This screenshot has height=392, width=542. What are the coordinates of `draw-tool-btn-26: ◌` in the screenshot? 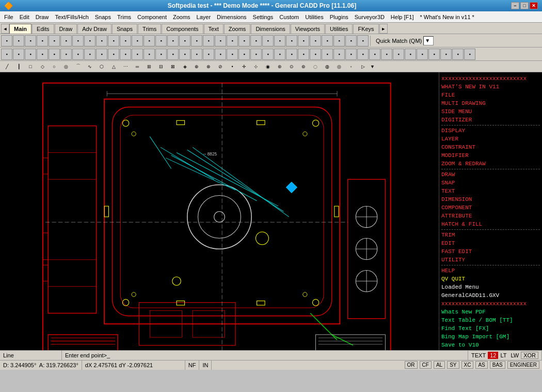 It's located at (315, 67).